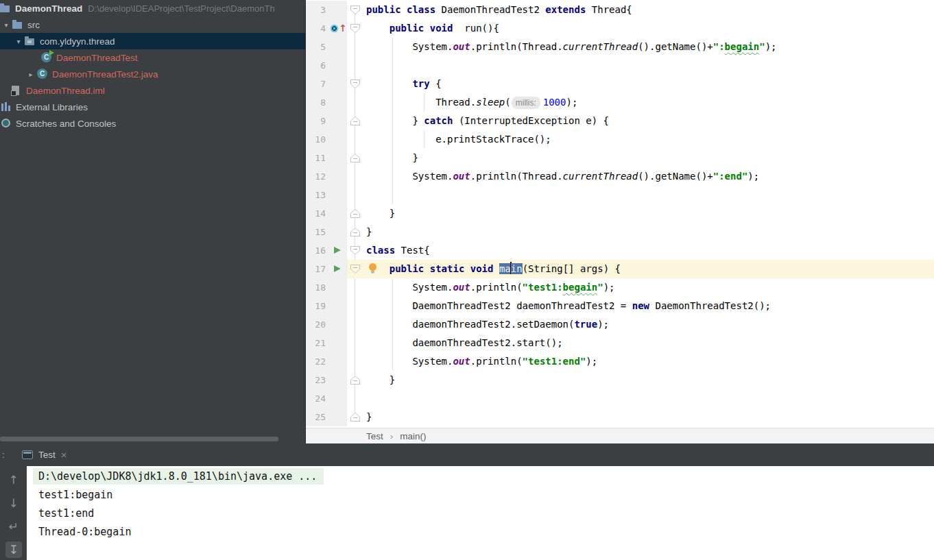  Describe the element at coordinates (152, 90) in the screenshot. I see `tree-item-iml: DaemonThread.iml` at that location.